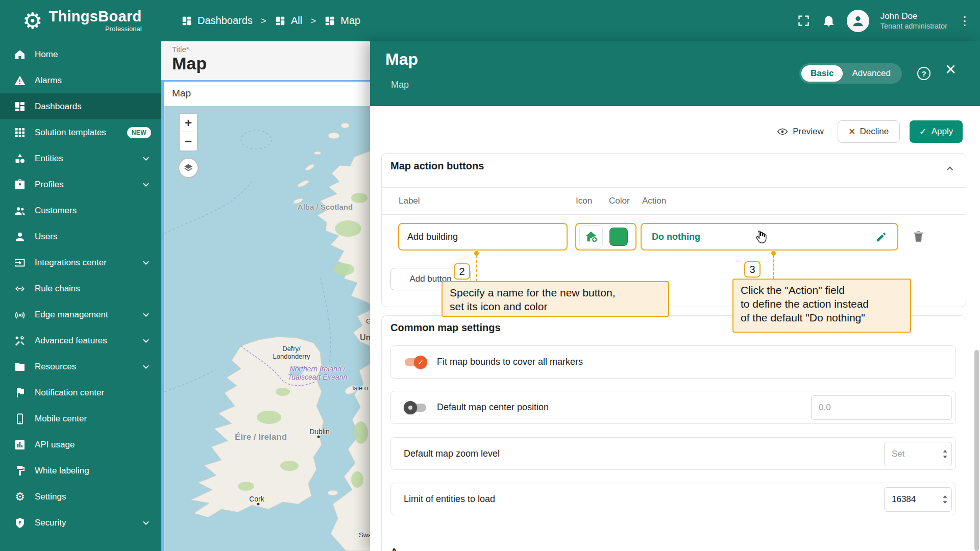  Describe the element at coordinates (71, 341) in the screenshot. I see `sidebar-item-label: Advanced features` at that location.